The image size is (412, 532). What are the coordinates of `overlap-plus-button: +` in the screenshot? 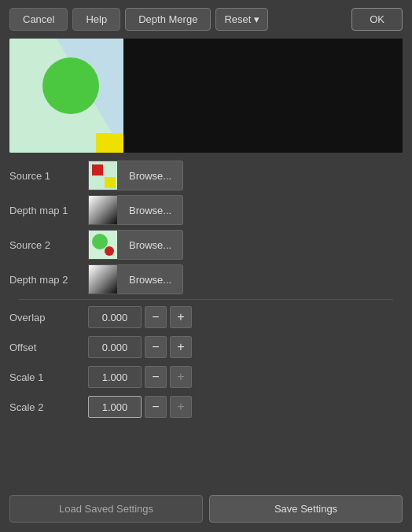 It's located at (181, 317).